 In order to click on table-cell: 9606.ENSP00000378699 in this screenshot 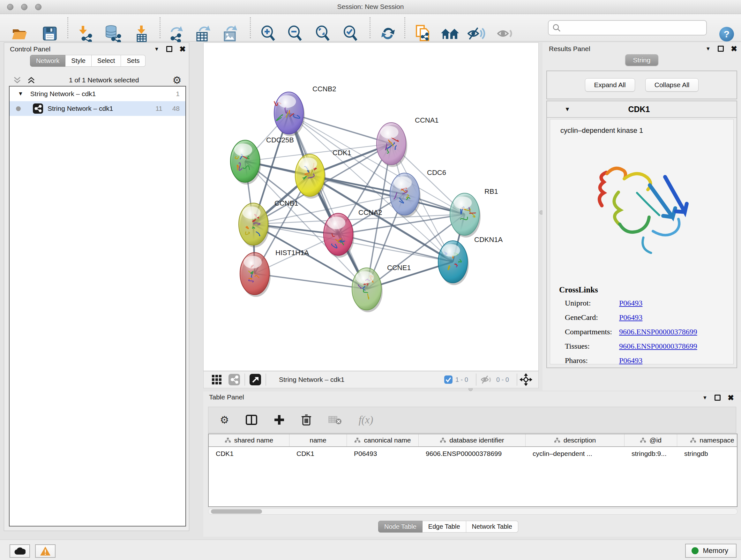, I will do `click(472, 454)`.